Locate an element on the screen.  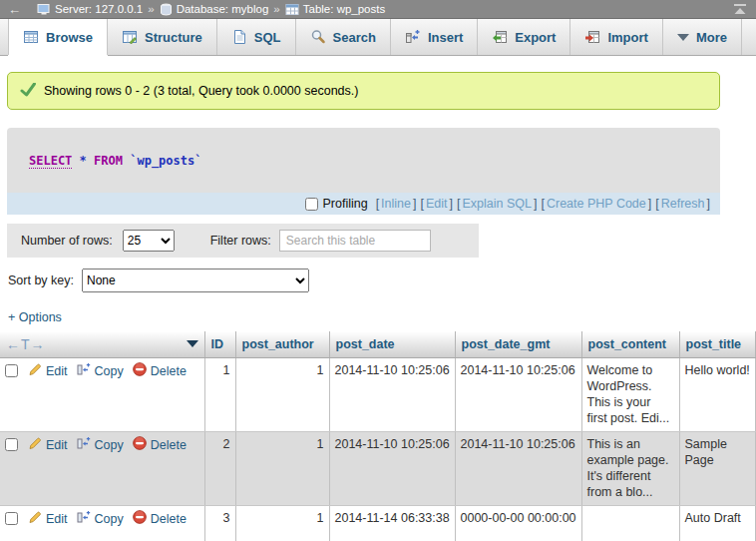
cell-post-title: Sample Page is located at coordinates (718, 468).